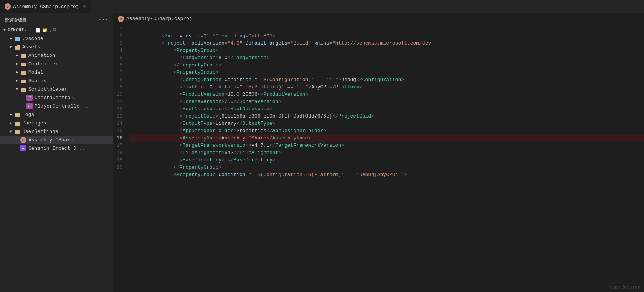  What do you see at coordinates (57, 81) in the screenshot?
I see `sidebar-item-scenes: ▶ Scenes` at bounding box center [57, 81].